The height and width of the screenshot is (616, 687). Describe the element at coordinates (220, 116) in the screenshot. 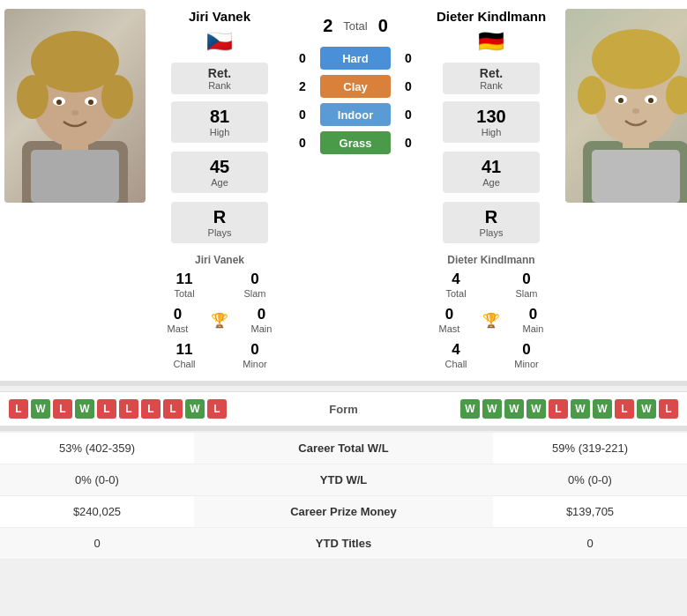

I see `left-high-val: 81` at that location.